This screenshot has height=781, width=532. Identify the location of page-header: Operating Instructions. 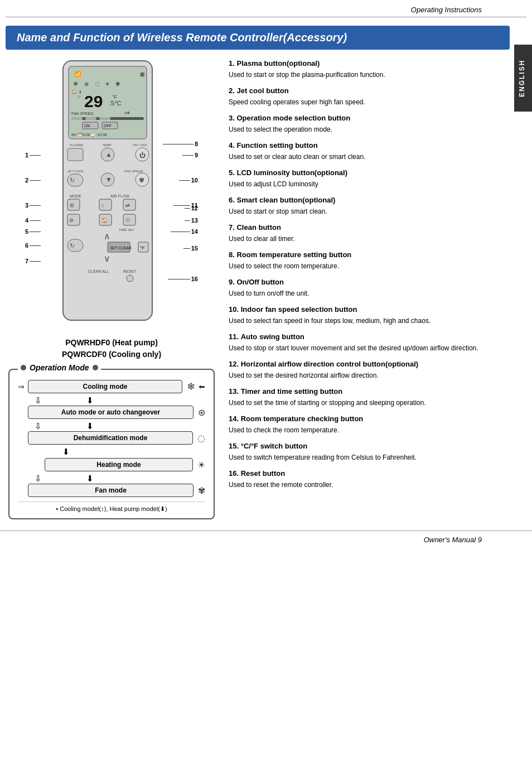
(266, 8).